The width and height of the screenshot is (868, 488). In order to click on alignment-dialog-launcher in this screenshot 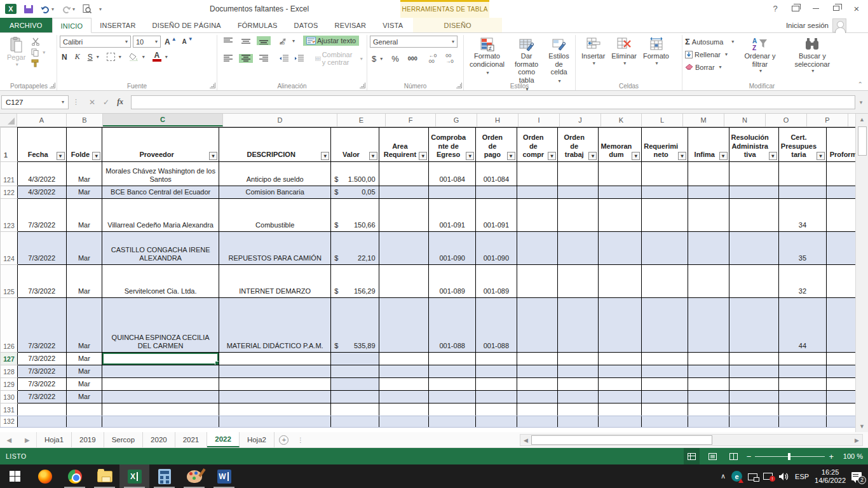, I will do `click(362, 85)`.